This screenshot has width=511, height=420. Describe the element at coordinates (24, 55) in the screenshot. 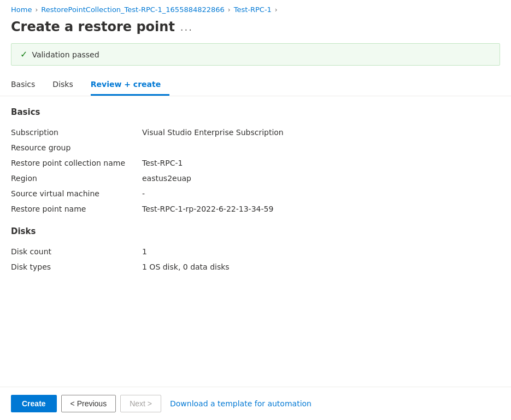

I see `check-circle-icon: ✓` at that location.